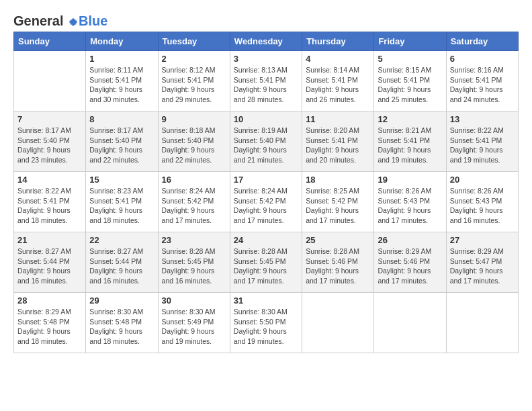 This screenshot has height=411, width=532. I want to click on day-info: Sunrise: 8:18 AMSunset: 5:40 PMDaylight:…, so click(194, 145).